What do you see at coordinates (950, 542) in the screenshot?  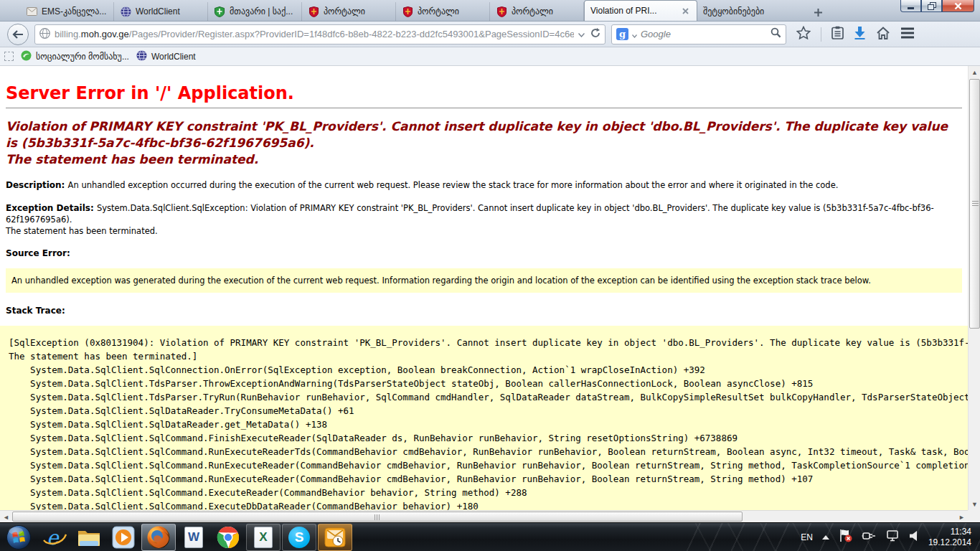 I see `clock-date: 19.12.2014` at bounding box center [950, 542].